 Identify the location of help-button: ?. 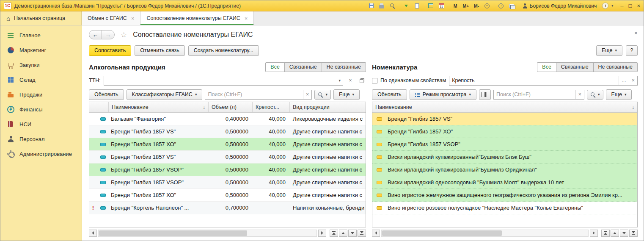
(632, 51).